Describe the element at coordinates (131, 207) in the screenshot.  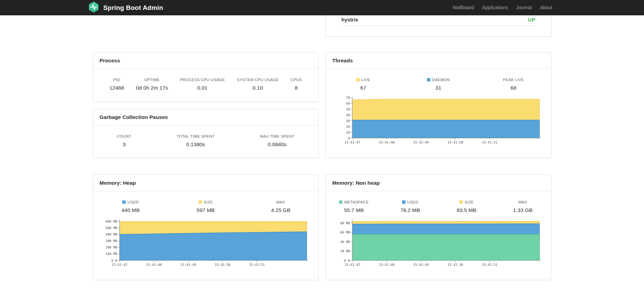
I see `legend-item-used: USED 440 MB` at that location.